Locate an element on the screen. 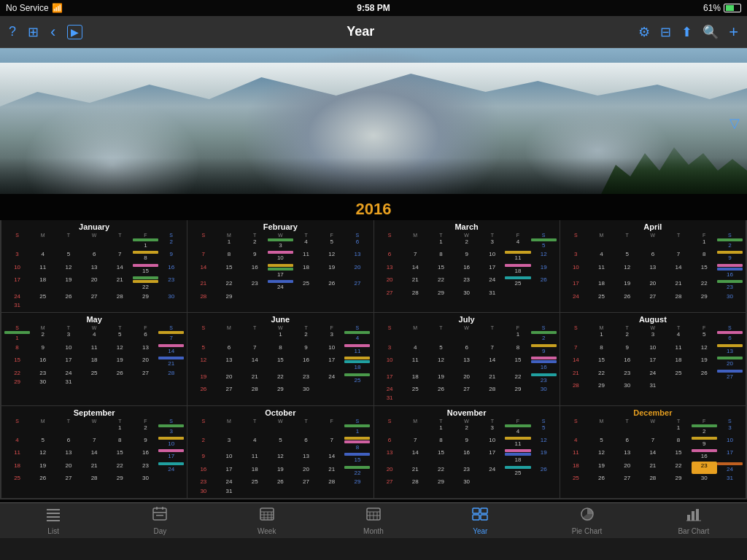 The width and height of the screenshot is (747, 560). month-june: JuneSMTWTFS12345678910111213141516171819… is located at coordinates (280, 359).